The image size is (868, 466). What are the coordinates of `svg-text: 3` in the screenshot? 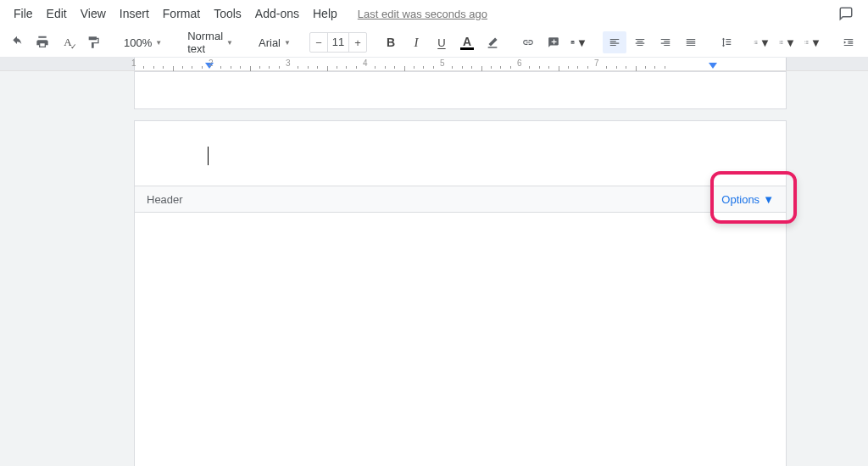 It's located at (805, 44).